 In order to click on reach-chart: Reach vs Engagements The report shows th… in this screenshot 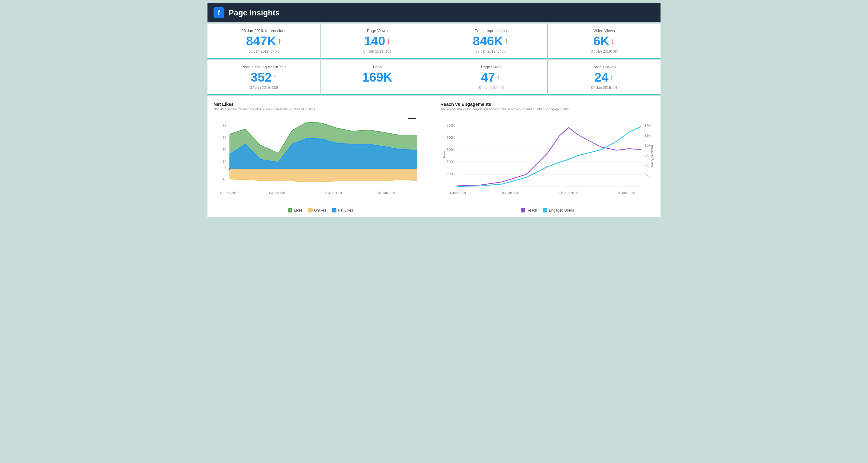, I will do `click(547, 156)`.